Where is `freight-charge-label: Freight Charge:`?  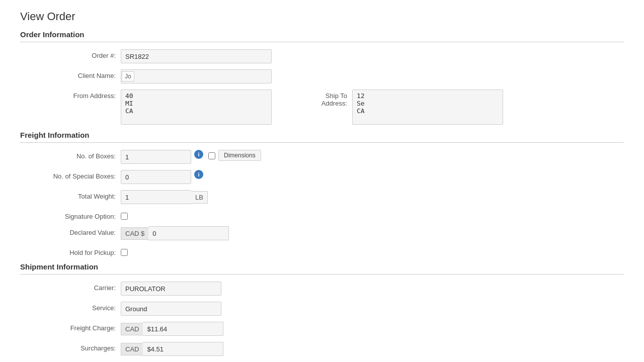 freight-charge-label: Freight Charge: is located at coordinates (70, 327).